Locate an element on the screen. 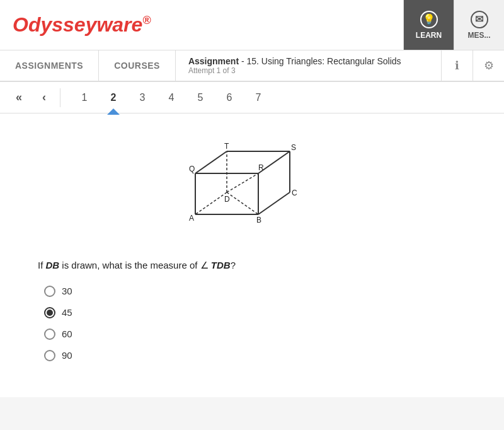 Image resolution: width=504 pixels, height=430 pixels. assignment-desc: - 15. Using Triangles: Rectangular Solid… is located at coordinates (321, 61).